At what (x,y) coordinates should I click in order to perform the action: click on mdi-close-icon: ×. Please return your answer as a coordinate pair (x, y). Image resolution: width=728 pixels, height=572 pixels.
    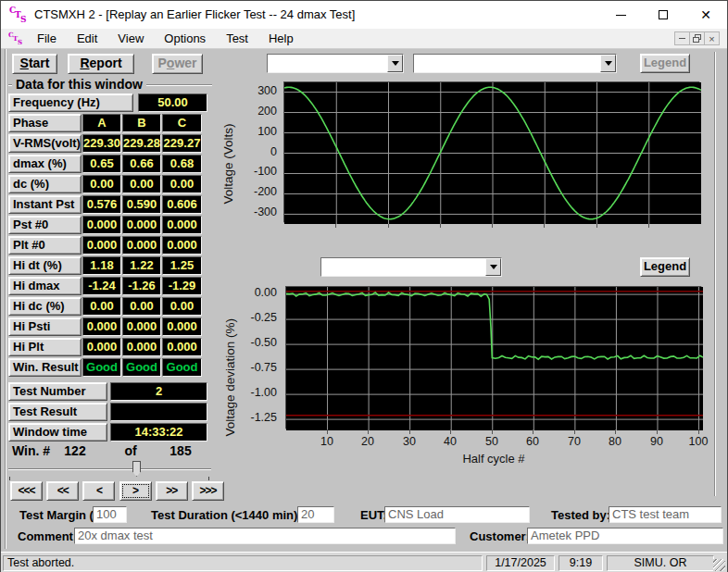
    Looking at the image, I should click on (711, 39).